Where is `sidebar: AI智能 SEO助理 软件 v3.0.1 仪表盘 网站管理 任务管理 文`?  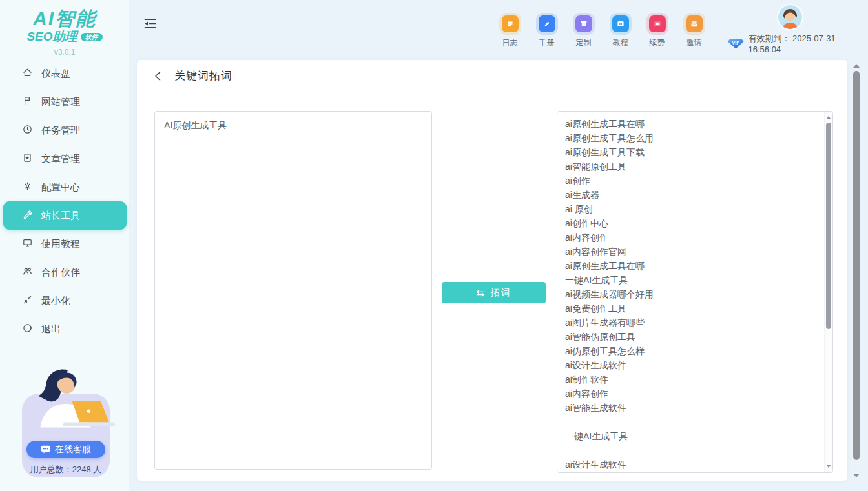
sidebar: AI智能 SEO助理 软件 v3.0.1 仪表盘 网站管理 任务管理 文 is located at coordinates (65, 245).